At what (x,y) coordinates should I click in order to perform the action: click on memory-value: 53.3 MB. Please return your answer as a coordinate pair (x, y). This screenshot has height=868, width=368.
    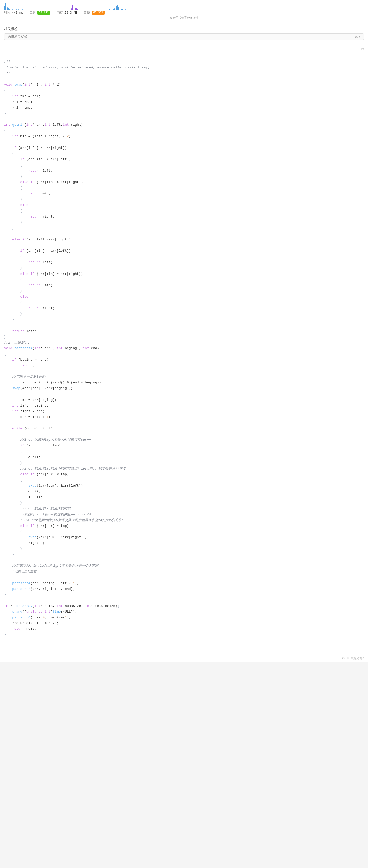
    Looking at the image, I should click on (71, 13).